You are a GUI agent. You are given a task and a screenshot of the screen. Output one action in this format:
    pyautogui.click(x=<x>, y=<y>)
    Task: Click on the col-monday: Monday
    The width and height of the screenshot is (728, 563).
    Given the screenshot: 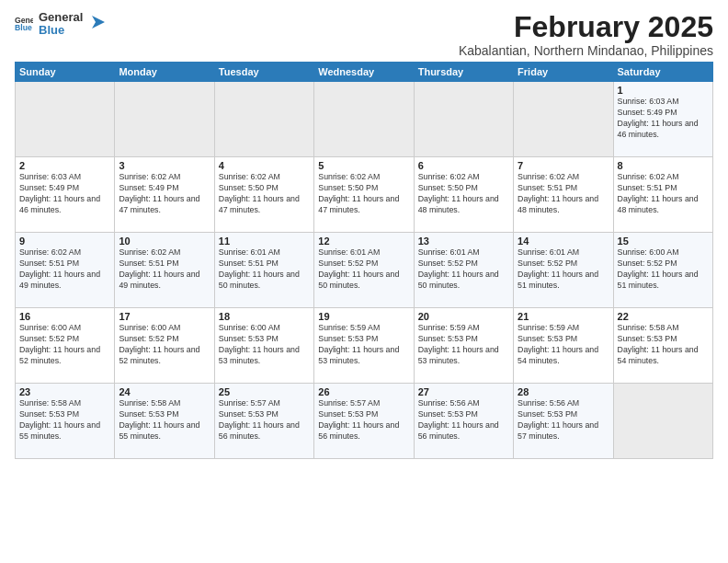 What is the action you would take?
    pyautogui.click(x=165, y=72)
    